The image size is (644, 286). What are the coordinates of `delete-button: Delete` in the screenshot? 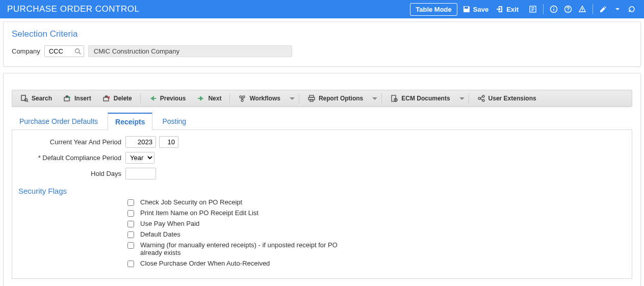 It's located at (117, 98).